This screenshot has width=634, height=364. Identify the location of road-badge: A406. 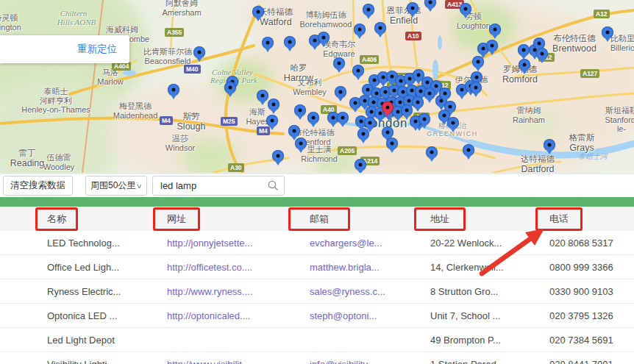
(369, 60).